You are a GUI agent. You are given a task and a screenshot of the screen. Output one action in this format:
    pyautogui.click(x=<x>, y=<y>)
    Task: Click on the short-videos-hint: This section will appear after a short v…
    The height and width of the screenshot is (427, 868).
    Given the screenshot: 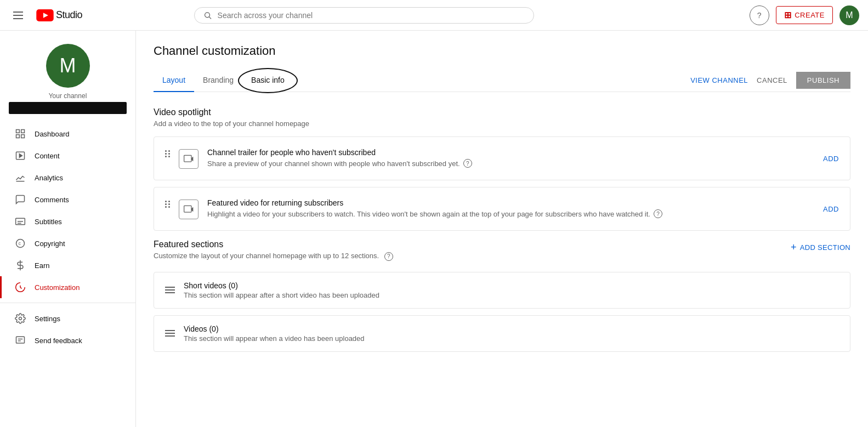 What is the action you would take?
    pyautogui.click(x=282, y=295)
    